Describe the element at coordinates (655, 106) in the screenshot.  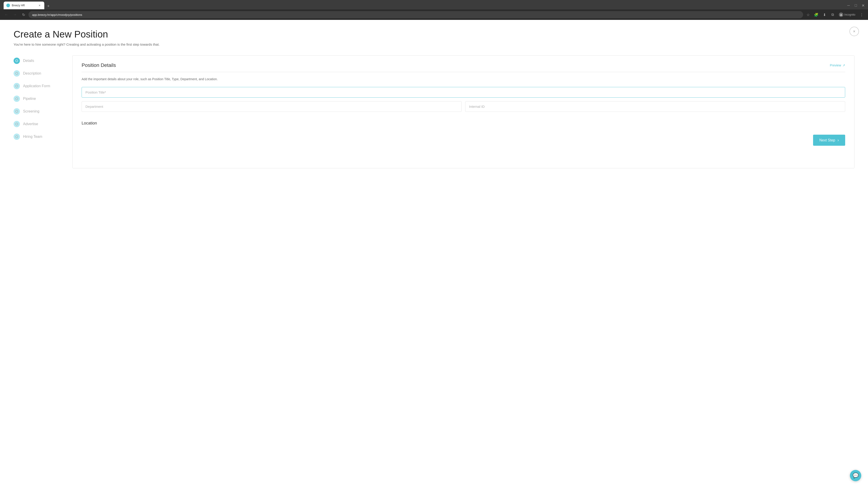
I see `internal-id-group` at that location.